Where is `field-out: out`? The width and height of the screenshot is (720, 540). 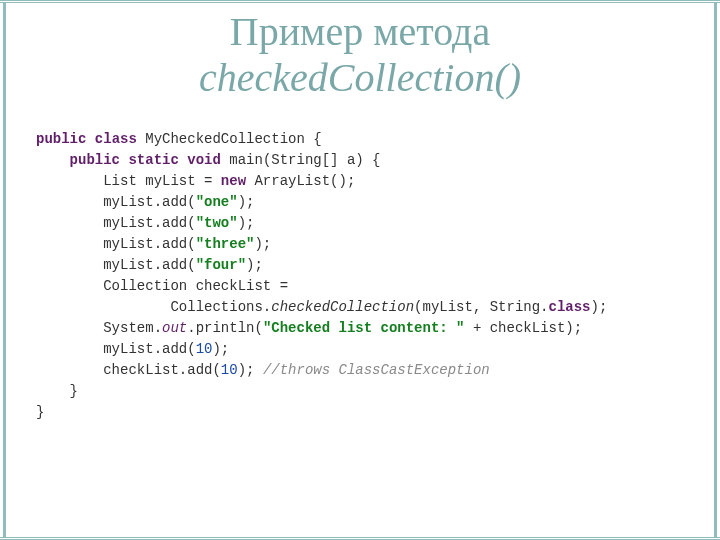
field-out: out is located at coordinates (174, 328).